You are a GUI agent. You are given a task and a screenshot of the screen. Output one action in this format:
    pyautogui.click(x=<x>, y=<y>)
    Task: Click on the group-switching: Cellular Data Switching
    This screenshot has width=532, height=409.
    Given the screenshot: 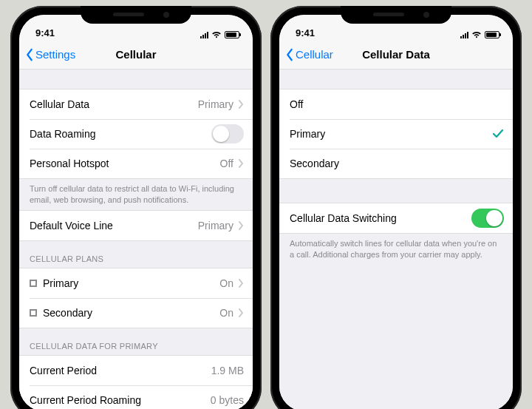 What is the action you would take?
    pyautogui.click(x=396, y=218)
    